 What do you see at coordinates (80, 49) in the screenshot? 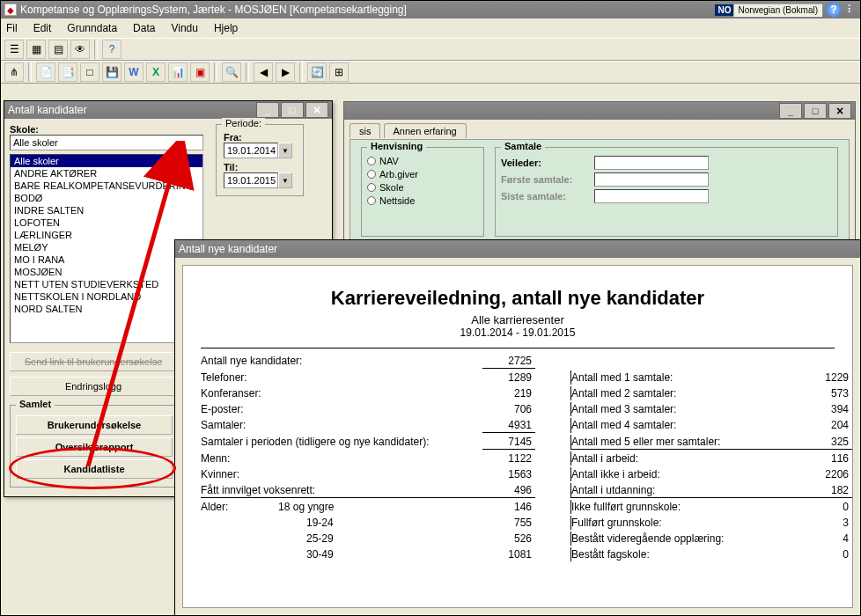
I see `tool-binoculars-icon: 👁` at bounding box center [80, 49].